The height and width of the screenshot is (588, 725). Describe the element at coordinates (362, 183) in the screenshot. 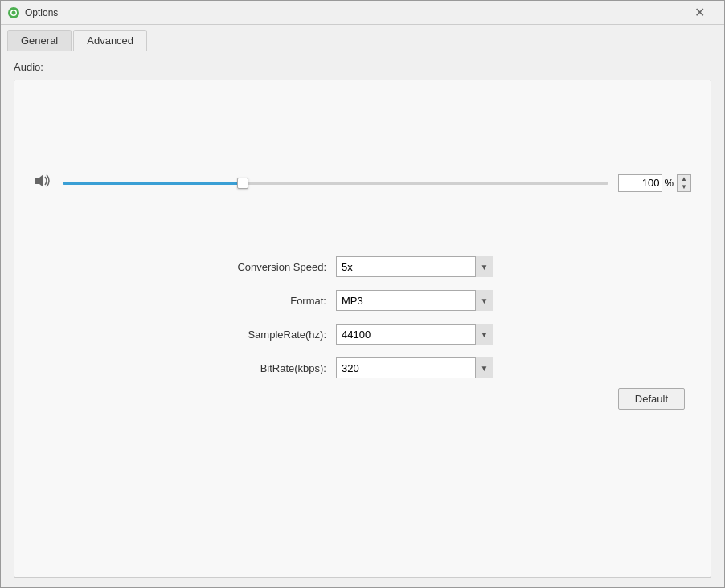

I see `volume-row: % ▲ ▼` at that location.